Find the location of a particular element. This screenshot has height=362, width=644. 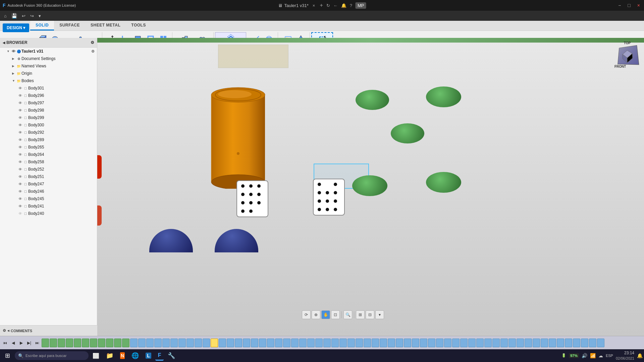

body-296-vis: 👁 is located at coordinates (20, 96).